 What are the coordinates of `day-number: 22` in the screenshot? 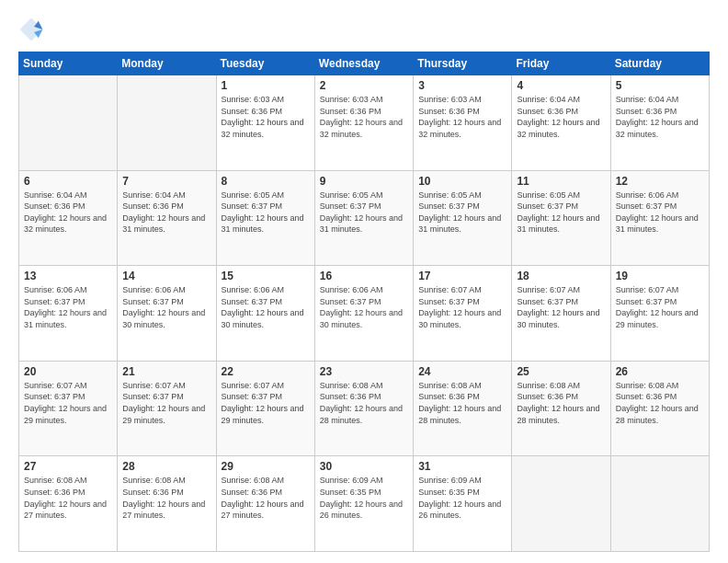 It's located at (266, 372).